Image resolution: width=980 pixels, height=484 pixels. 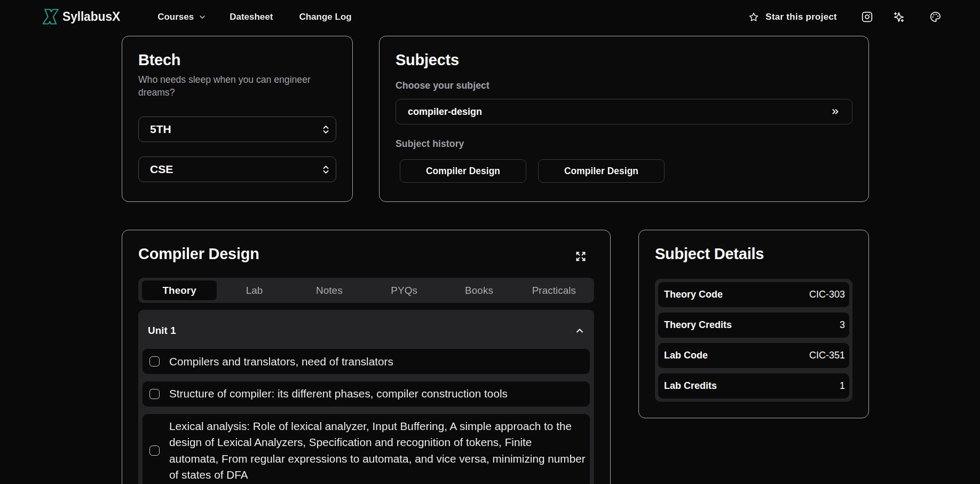 What do you see at coordinates (754, 386) in the screenshot?
I see `detail-row: Lab Credits 1` at bounding box center [754, 386].